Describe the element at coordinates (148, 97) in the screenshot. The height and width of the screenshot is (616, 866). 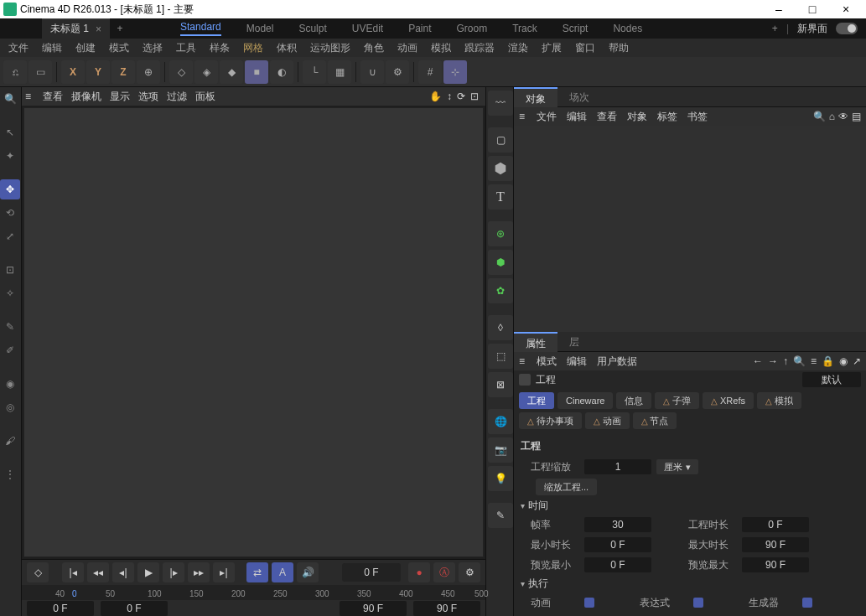
I see `vp-menu-options: 选项` at that location.